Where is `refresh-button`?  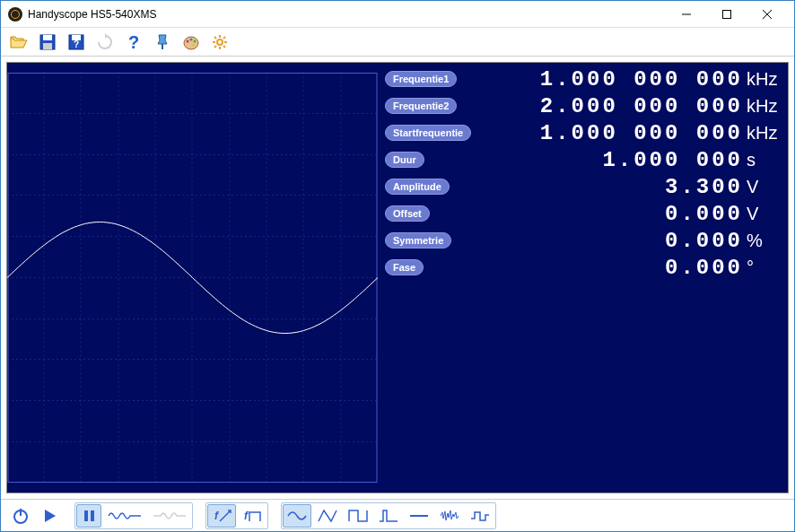 refresh-button is located at coordinates (105, 42).